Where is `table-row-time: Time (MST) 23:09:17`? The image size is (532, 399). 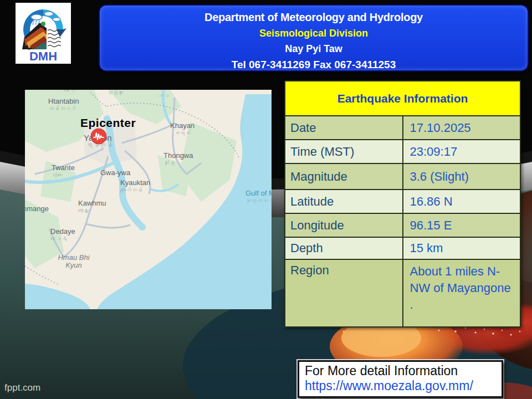 table-row-time: Time (MST) 23:09:17 is located at coordinates (402, 152).